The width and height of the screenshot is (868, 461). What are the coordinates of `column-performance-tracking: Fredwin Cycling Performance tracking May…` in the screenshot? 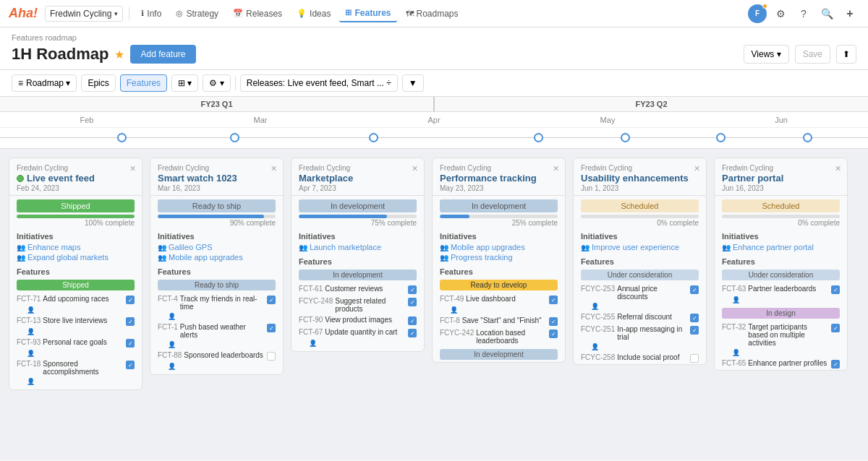 It's located at (499, 260).